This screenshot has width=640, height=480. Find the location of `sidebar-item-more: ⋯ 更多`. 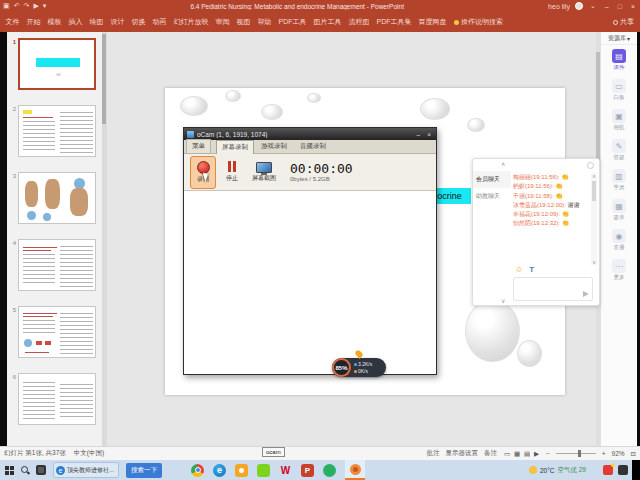

sidebar-item-more: ⋯ 更多 is located at coordinates (619, 270).